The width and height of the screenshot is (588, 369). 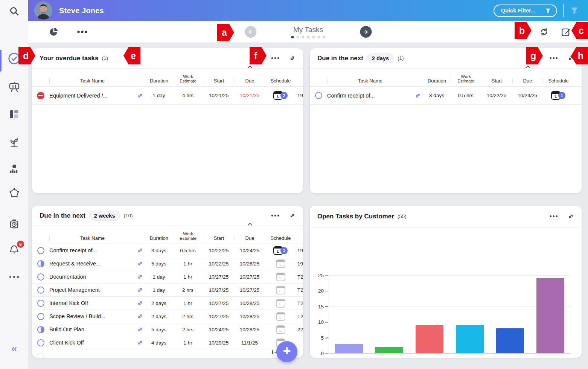 I want to click on sidebar-item-team-insights, so click(x=14, y=169).